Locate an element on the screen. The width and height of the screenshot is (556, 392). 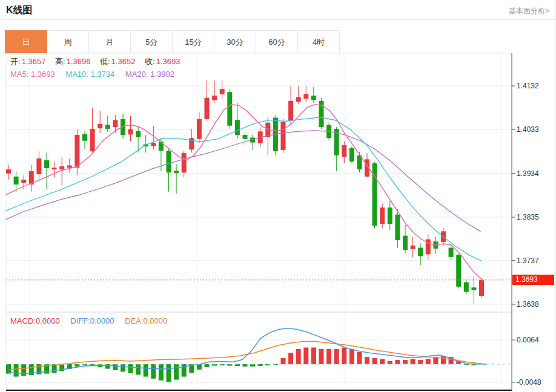
ma20-legend: MA20: 1.3802 is located at coordinates (150, 74).